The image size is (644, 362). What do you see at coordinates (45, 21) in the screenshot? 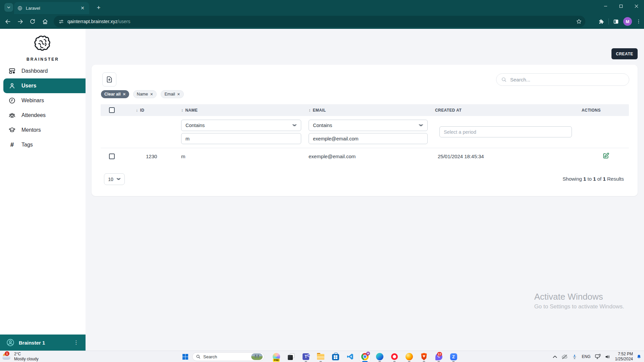
I see `home-button` at bounding box center [45, 21].